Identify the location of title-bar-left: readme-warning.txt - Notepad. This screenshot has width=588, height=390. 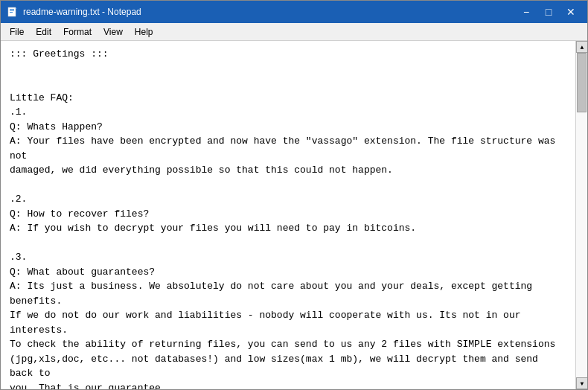
(74, 12).